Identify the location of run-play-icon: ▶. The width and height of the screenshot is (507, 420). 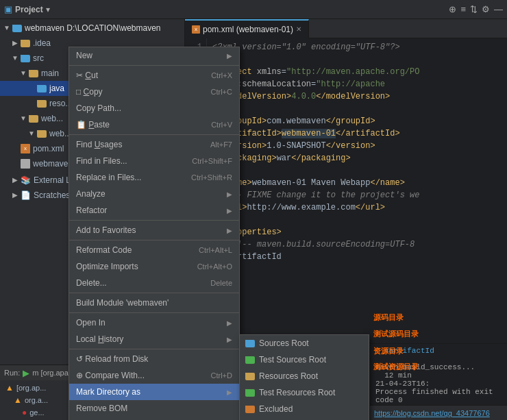
(26, 373).